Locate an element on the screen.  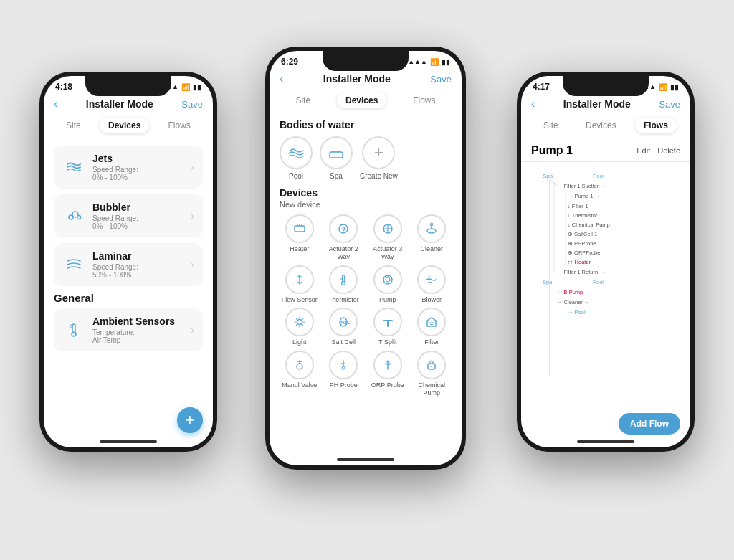
laminar-chevron: › is located at coordinates (192, 265).